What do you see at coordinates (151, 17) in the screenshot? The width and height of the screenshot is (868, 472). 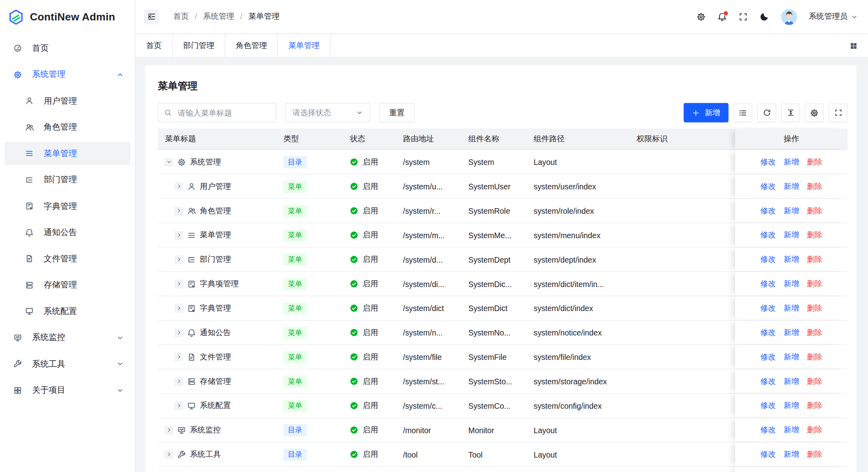 I see `sidebar-collapse-button` at bounding box center [151, 17].